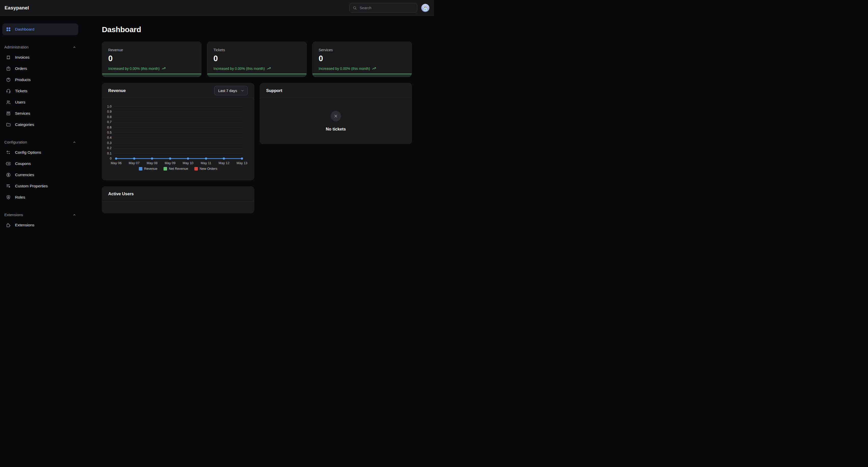 The height and width of the screenshot is (467, 868). I want to click on y-axis-tick: 0.6, so click(109, 127).